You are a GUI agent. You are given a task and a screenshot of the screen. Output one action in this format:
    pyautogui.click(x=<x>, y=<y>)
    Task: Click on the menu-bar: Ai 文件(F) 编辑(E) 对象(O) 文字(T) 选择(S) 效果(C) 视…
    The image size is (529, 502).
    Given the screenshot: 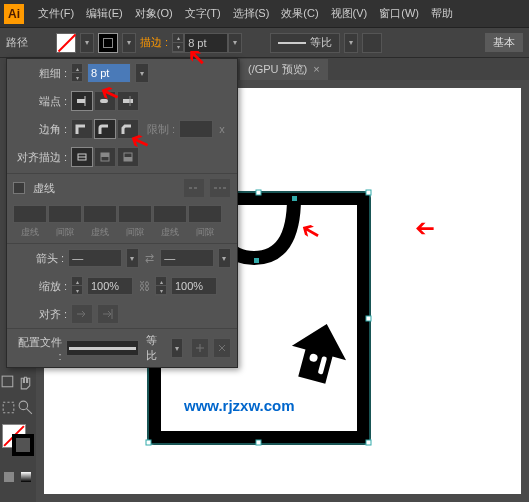 What is the action you would take?
    pyautogui.click(x=264, y=14)
    